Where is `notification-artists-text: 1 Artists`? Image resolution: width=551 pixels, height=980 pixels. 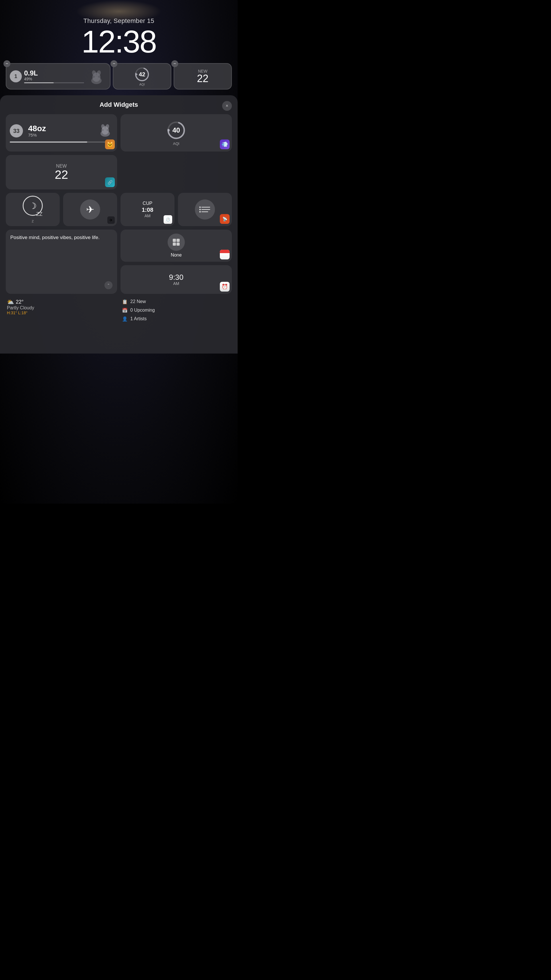 notification-artists-text: 1 Artists is located at coordinates (139, 319).